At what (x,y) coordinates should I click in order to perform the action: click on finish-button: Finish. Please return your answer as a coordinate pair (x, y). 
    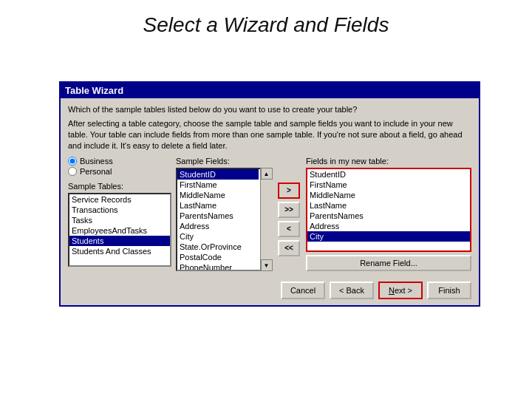
    Looking at the image, I should click on (449, 290).